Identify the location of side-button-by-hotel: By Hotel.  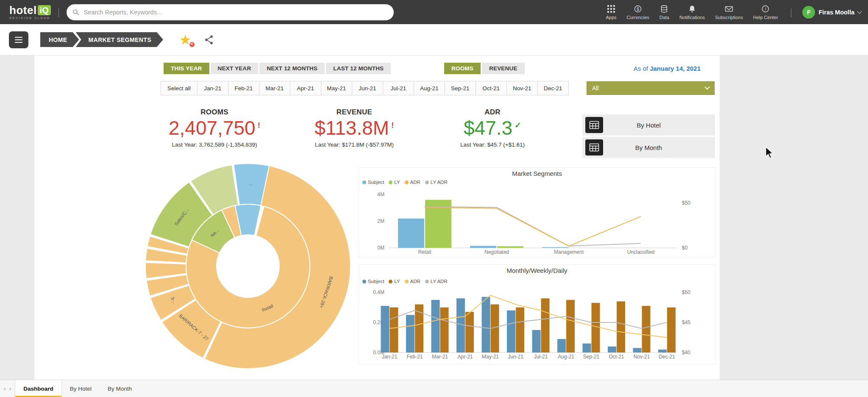
(648, 125).